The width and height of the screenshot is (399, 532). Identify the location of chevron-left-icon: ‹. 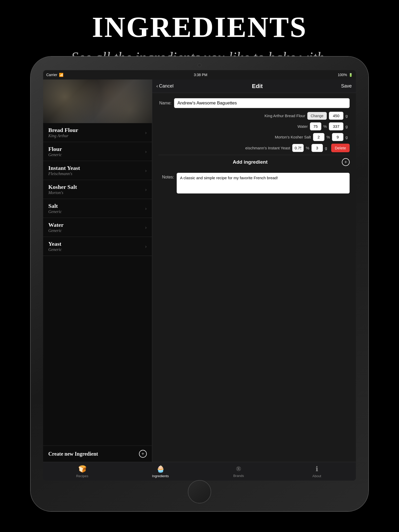
(157, 86).